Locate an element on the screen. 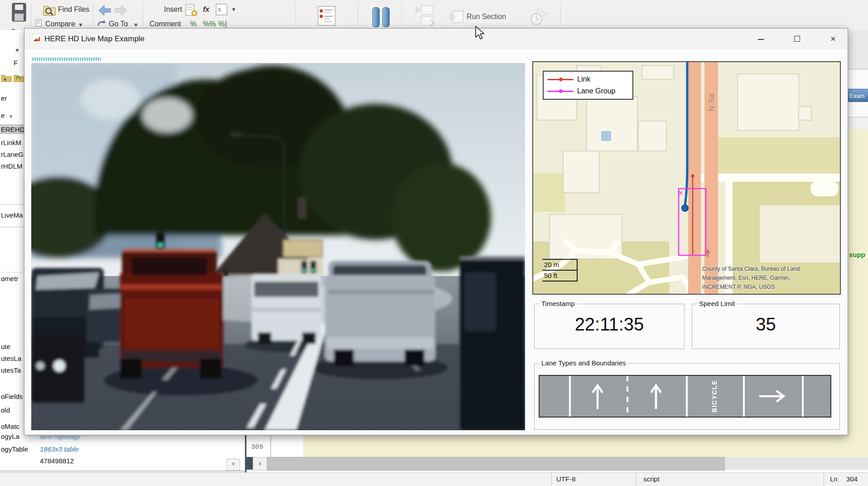  fx-button: fx is located at coordinates (206, 10).